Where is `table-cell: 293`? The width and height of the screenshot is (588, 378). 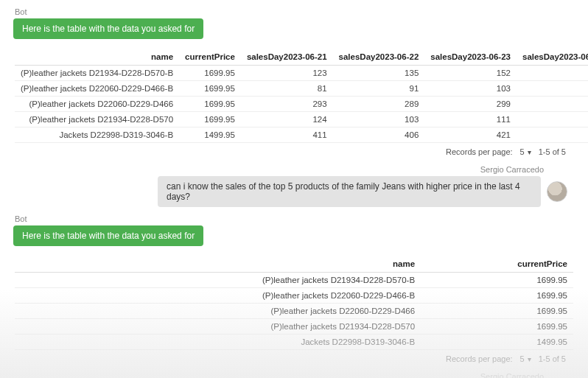
table-cell: 293 is located at coordinates (287, 105).